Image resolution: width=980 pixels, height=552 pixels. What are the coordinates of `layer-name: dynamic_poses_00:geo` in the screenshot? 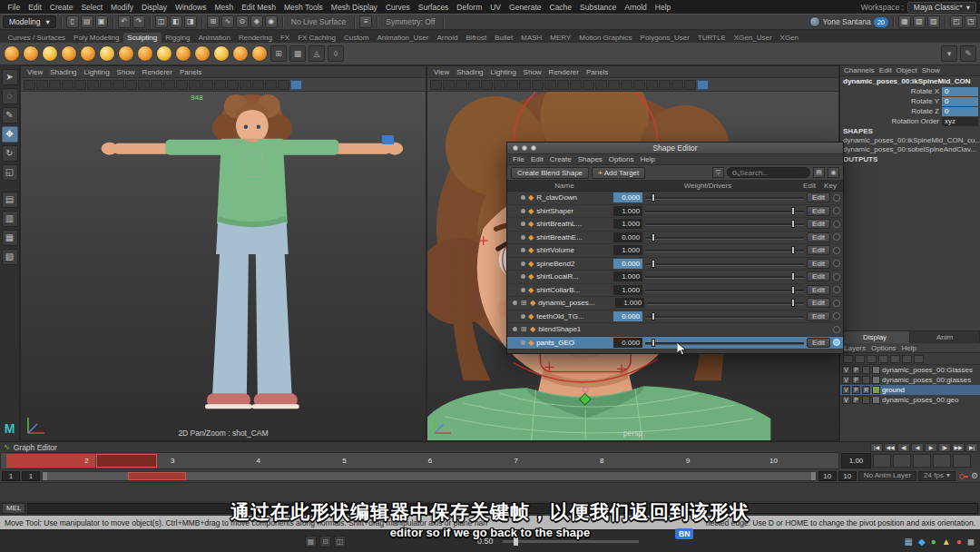 It's located at (920, 399).